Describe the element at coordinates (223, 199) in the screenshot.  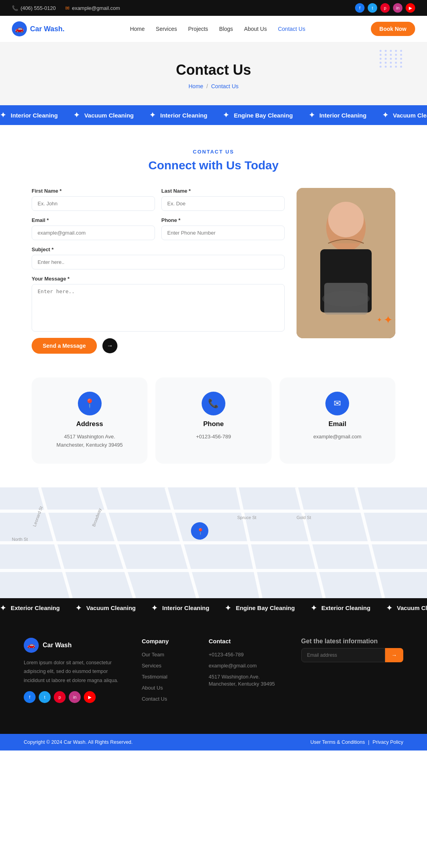
I see `last-name-group: Last Name *` at that location.